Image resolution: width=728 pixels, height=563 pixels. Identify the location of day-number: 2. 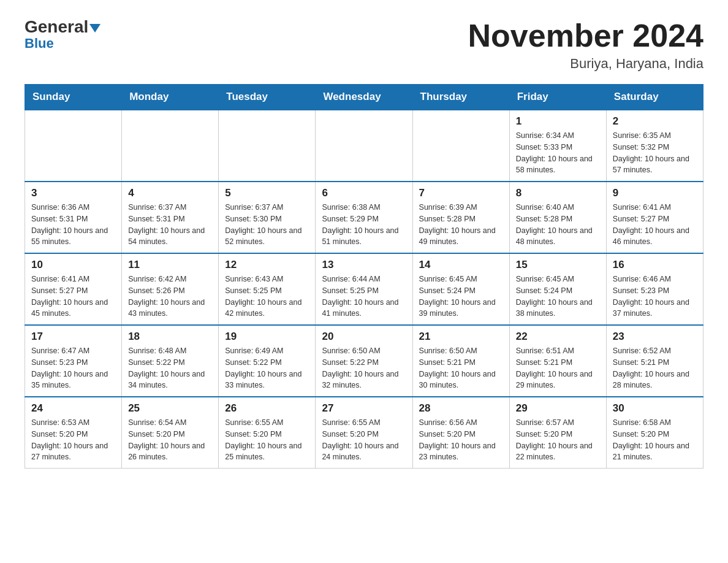
(654, 121).